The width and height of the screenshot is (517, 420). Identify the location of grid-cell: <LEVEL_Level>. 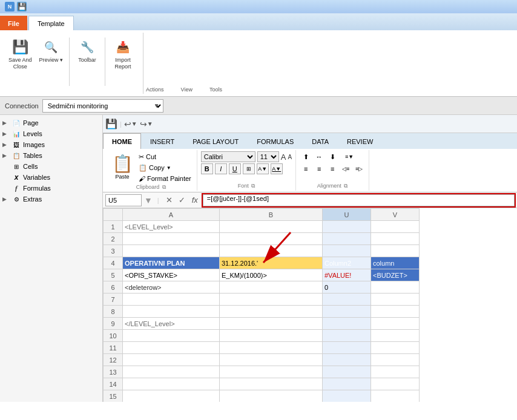
(171, 227).